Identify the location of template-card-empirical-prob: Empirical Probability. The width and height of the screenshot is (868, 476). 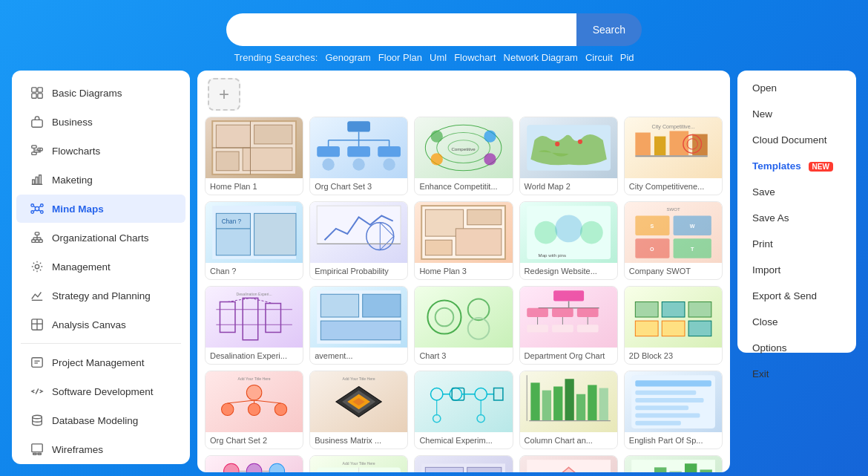
(359, 241).